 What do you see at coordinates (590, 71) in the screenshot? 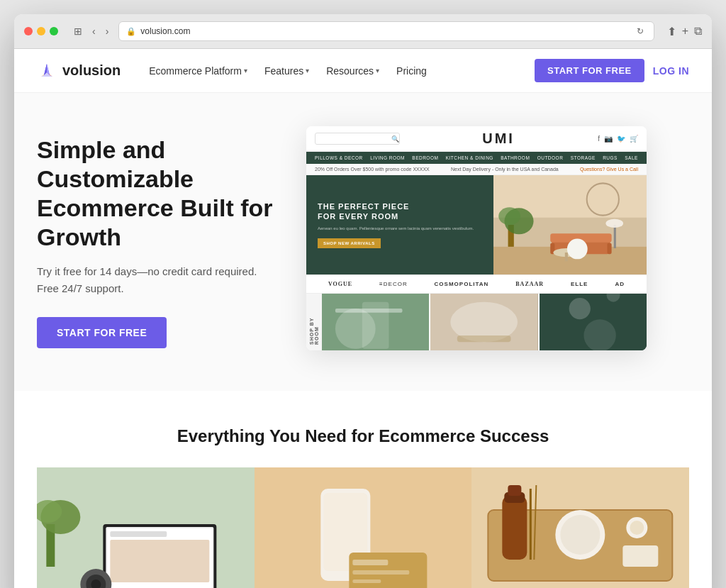
I see `nav-start-button: START FOR FREE` at bounding box center [590, 71].